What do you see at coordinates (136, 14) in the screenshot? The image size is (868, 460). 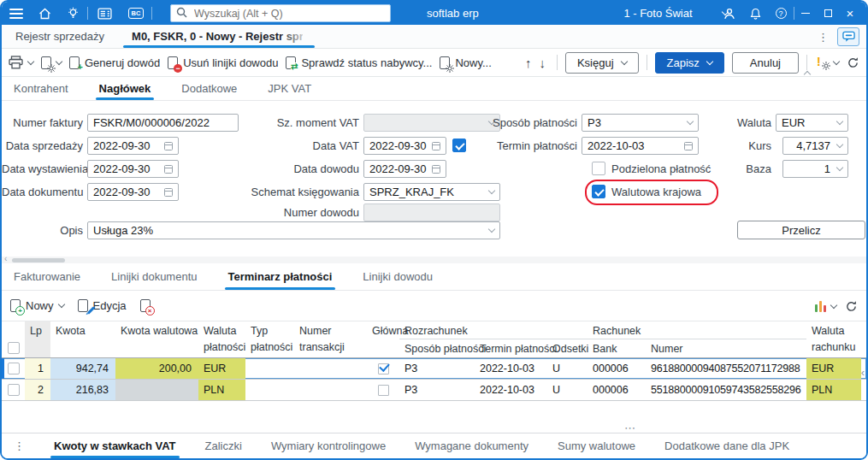 I see `bc-icon: BC` at bounding box center [136, 14].